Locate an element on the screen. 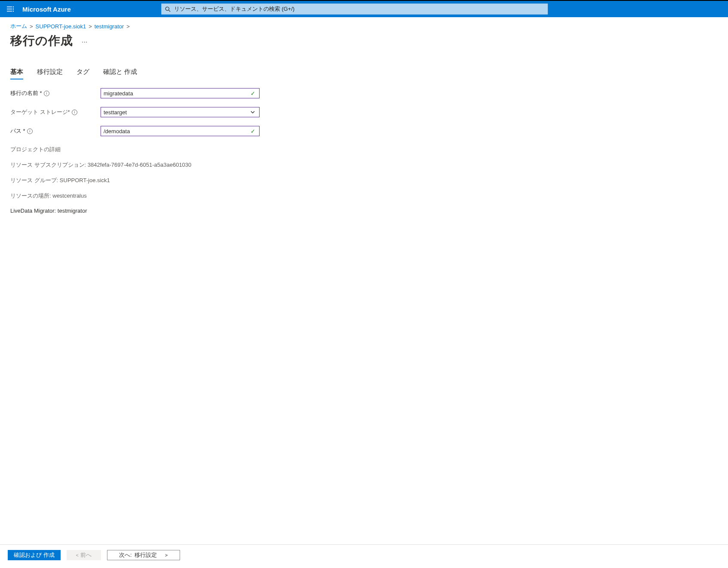 The image size is (728, 568). chevron-left-icon: < is located at coordinates (77, 555).